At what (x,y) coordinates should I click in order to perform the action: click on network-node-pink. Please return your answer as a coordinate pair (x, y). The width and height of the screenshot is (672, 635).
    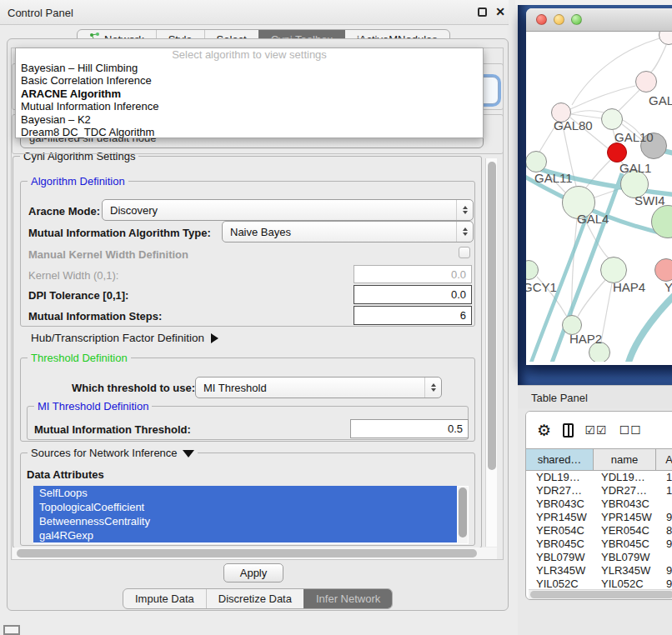
    Looking at the image, I should click on (664, 270).